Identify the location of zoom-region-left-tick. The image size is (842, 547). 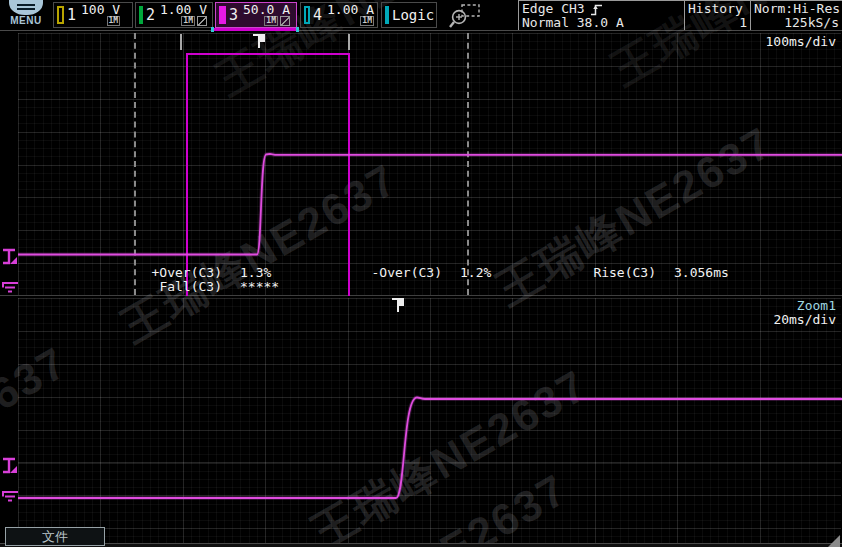
(181, 42).